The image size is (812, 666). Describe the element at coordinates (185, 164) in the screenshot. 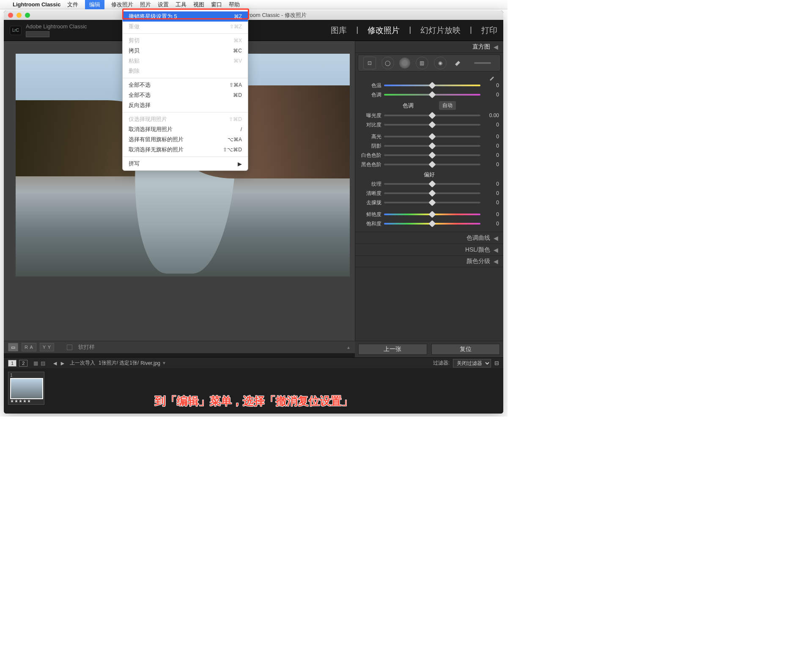

I see `menu-item: 拼写▶` at that location.